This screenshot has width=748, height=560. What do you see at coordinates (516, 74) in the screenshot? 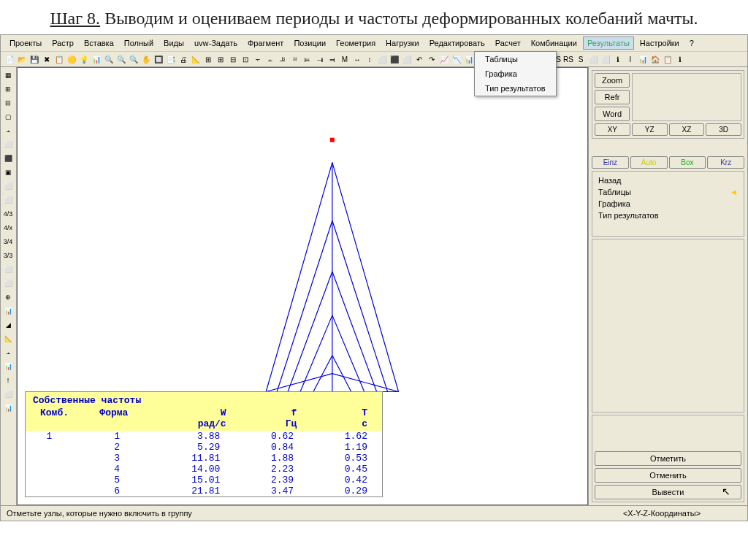
I see `dropdown-item: Графика` at bounding box center [516, 74].